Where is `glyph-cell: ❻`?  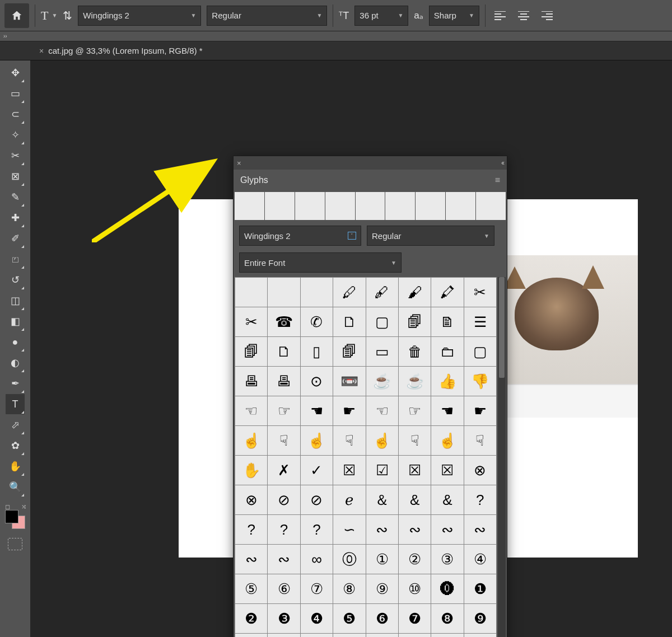
glyph-cell: ❻ is located at coordinates (382, 619).